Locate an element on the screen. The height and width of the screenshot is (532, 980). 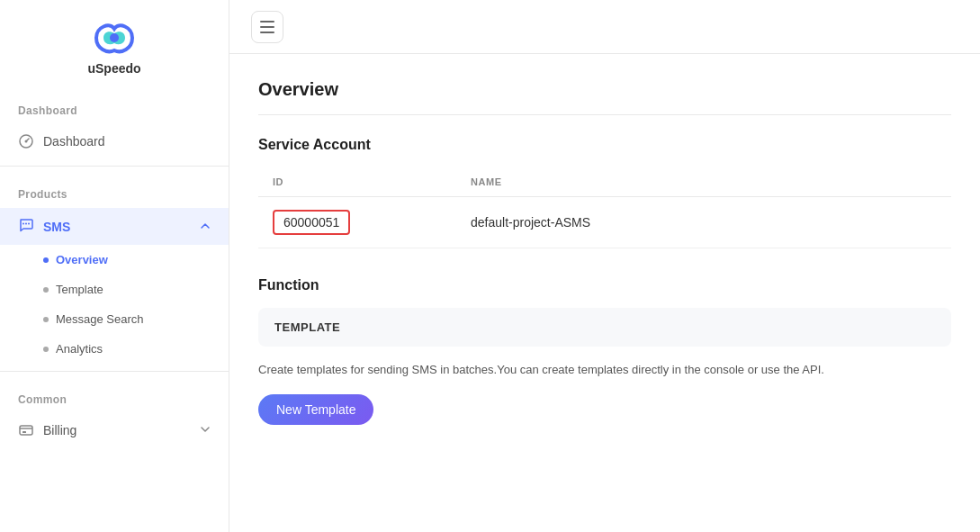
function-title: Function is located at coordinates (605, 285).